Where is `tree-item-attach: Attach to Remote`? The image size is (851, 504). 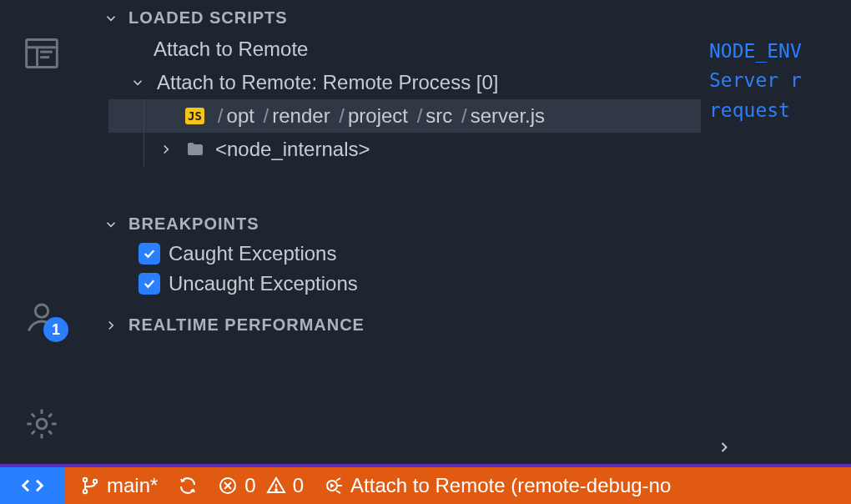
tree-item-attach: Attach to Remote is located at coordinates (405, 49).